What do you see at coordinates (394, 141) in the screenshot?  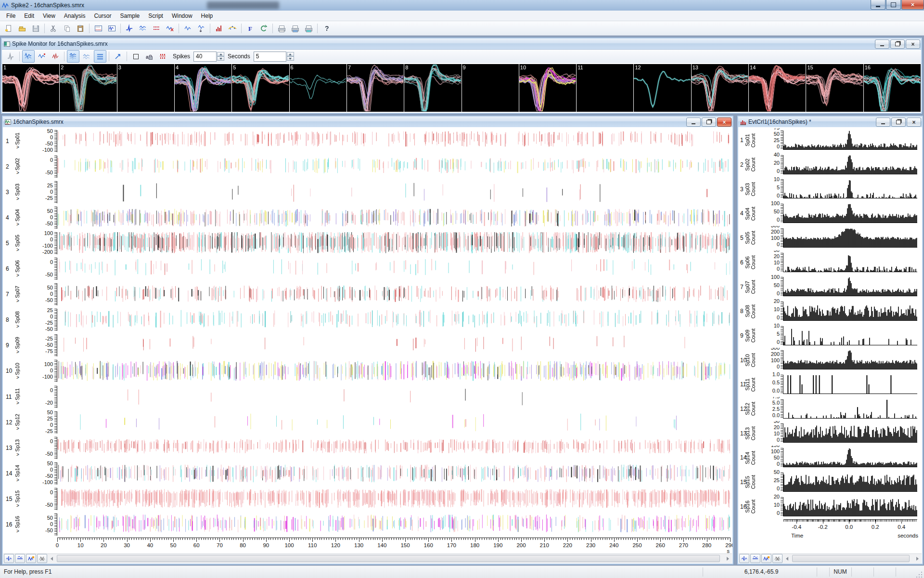 I see `spike-train-Sp01` at bounding box center [394, 141].